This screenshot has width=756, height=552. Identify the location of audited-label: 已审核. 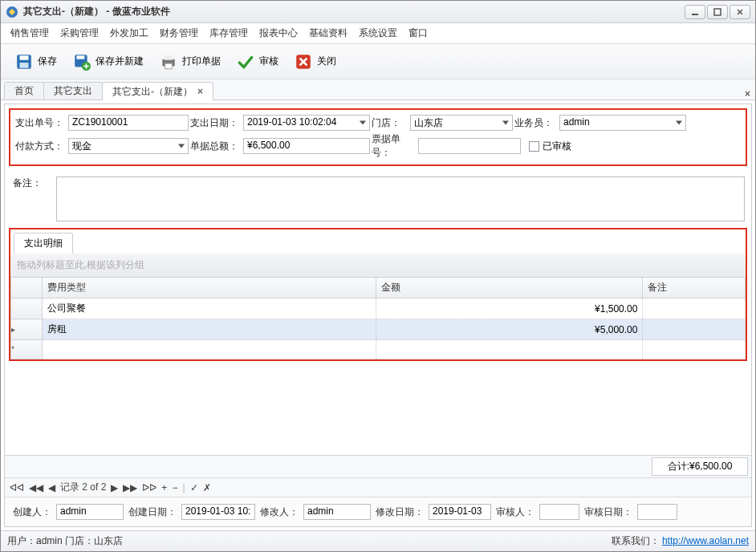
(557, 146).